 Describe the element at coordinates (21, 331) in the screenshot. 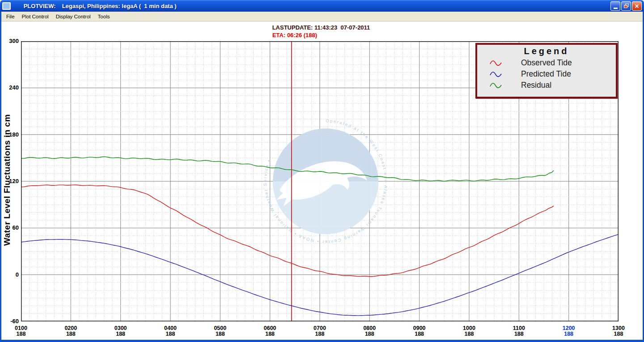

I see `x-tick-0100: 0100188` at that location.